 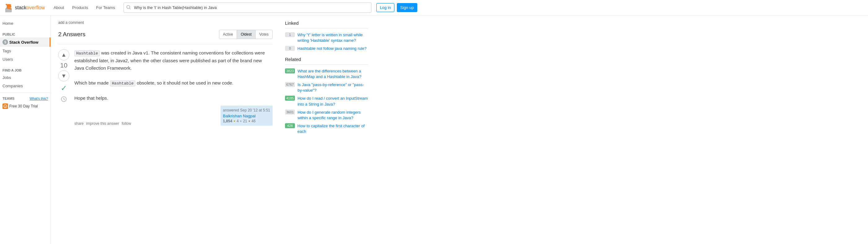 What do you see at coordinates (327, 96) in the screenshot?
I see `related-section: Related 3823 What are the differences be…` at bounding box center [327, 96].